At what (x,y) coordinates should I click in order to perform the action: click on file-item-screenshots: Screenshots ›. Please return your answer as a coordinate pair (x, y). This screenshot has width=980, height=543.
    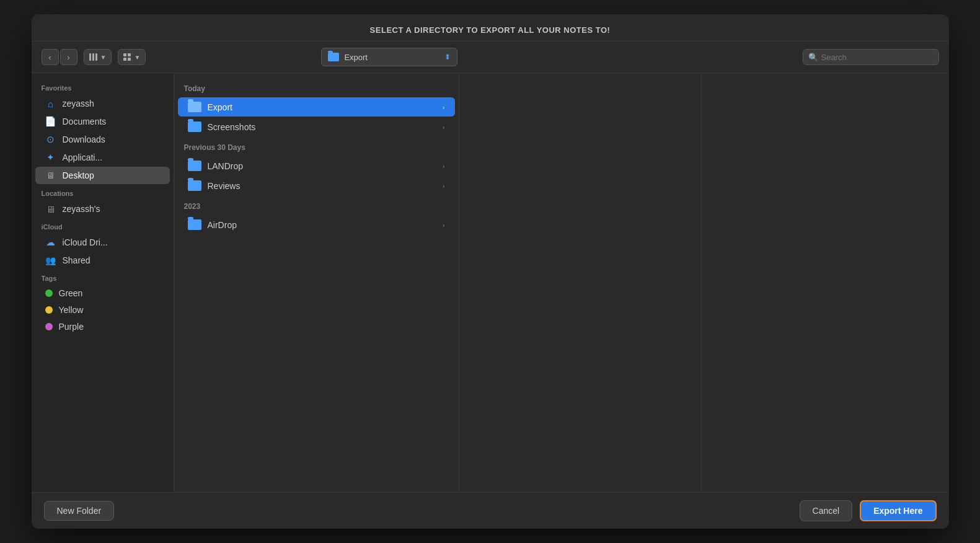
    Looking at the image, I should click on (316, 126).